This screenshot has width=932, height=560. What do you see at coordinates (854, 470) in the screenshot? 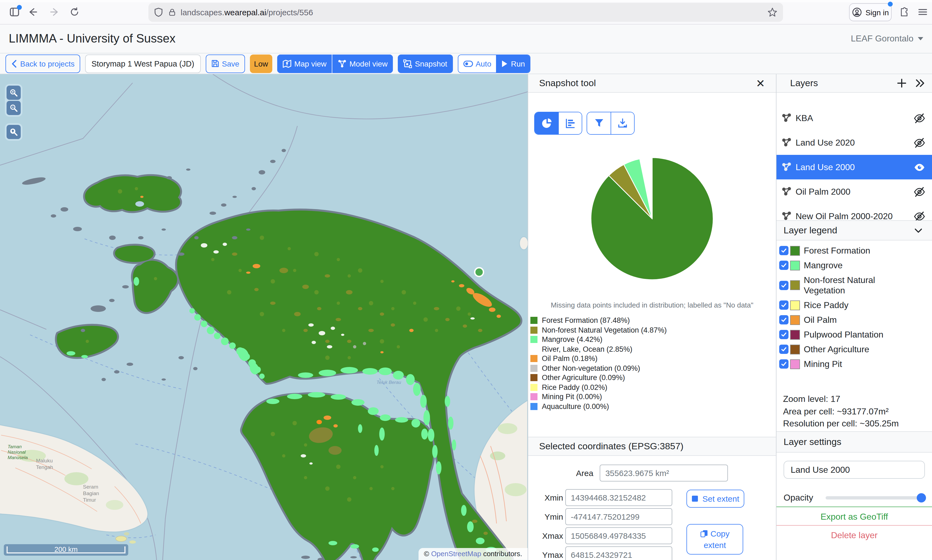
I see `layer-name-input: Land Use 2000` at bounding box center [854, 470].